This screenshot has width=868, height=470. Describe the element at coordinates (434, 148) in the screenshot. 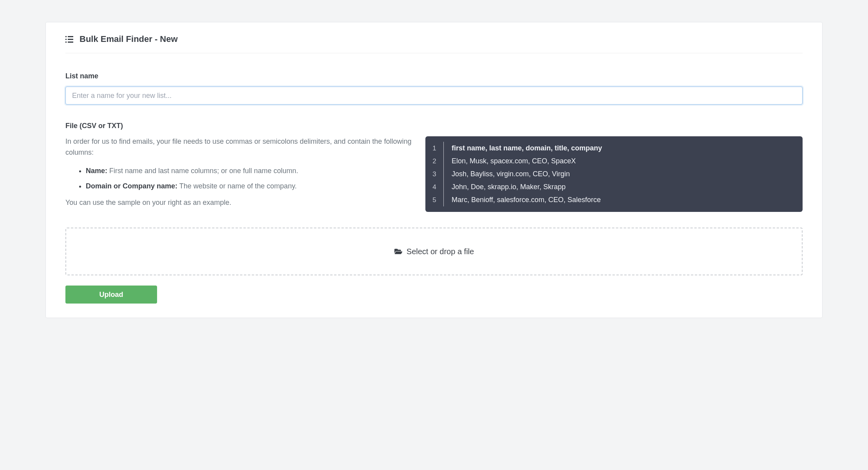

I see `sample-line-number: 1` at that location.